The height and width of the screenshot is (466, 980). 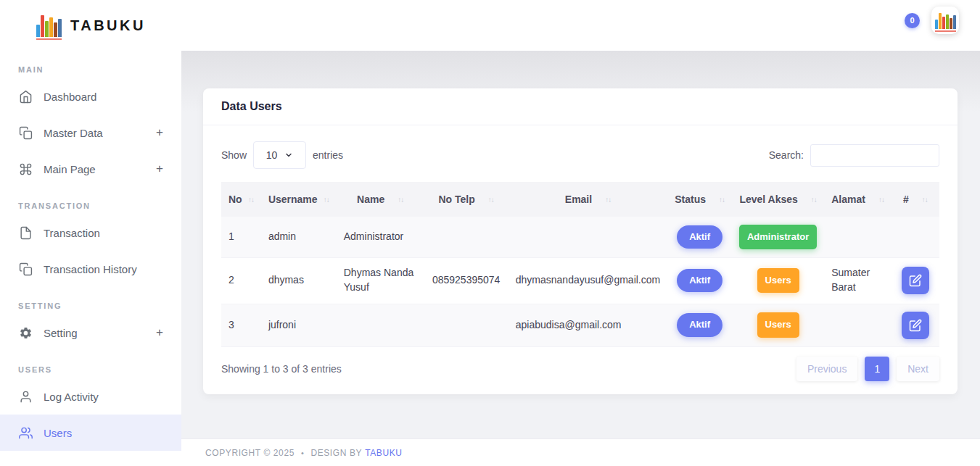 I want to click on cell-email: apiabudisa@gmail.com, so click(x=588, y=325).